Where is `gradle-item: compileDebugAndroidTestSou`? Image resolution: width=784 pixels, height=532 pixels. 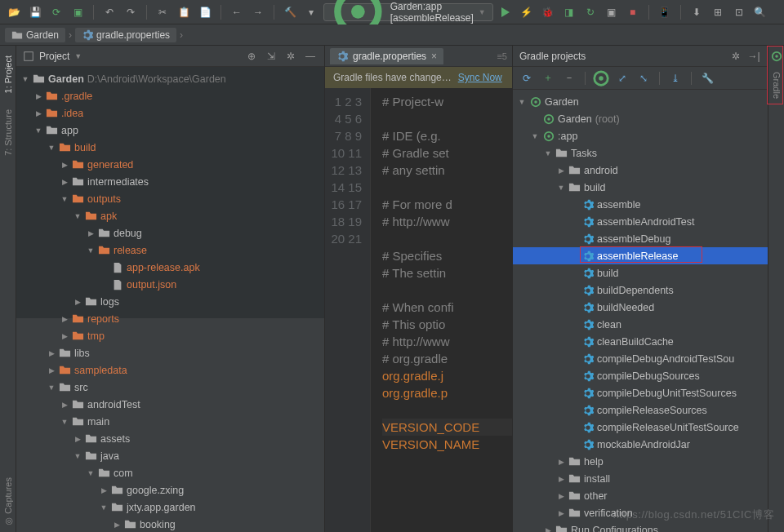 gradle-item: compileDebugAndroidTestSou is located at coordinates (640, 359).